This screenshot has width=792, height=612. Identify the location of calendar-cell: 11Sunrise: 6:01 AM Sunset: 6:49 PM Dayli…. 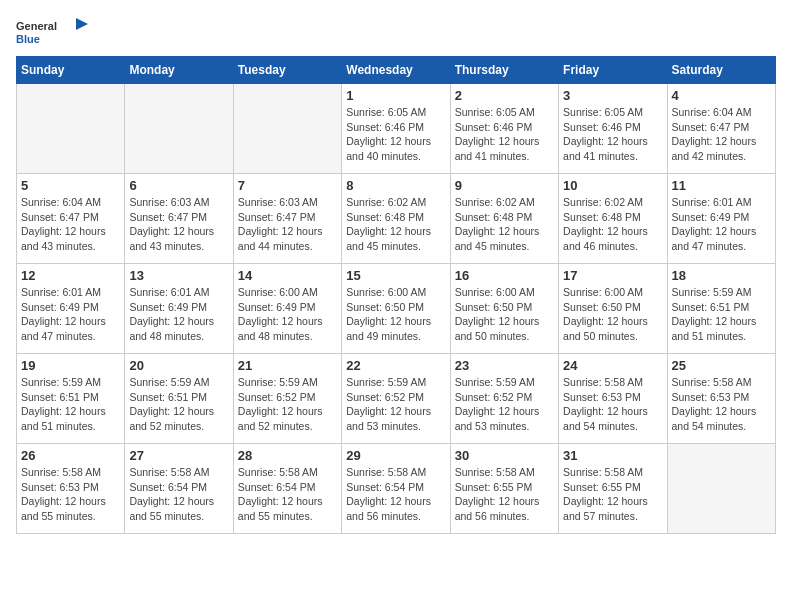
(721, 219).